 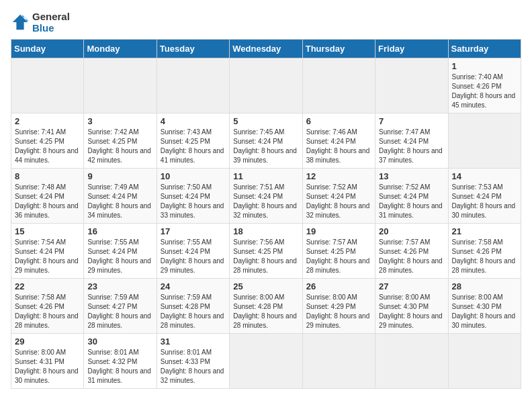 I want to click on day-header-friday: Friday, so click(x=412, y=49).